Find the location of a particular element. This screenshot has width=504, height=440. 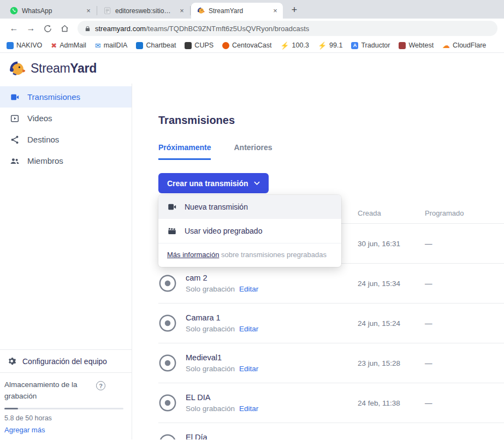

new-tab-button: + is located at coordinates (294, 10).